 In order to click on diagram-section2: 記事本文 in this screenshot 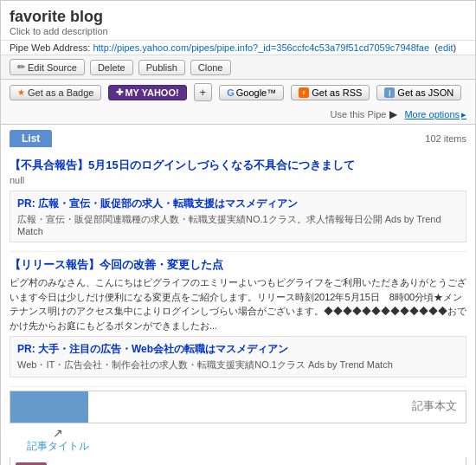, I will do `click(238, 461)`.